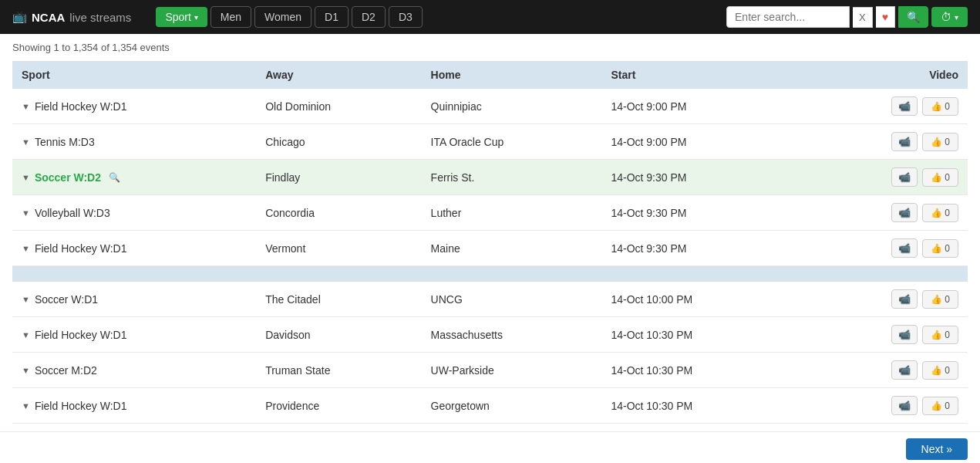  Describe the element at coordinates (338, 106) in the screenshot. I see `away-cell: Old Dominion` at that location.